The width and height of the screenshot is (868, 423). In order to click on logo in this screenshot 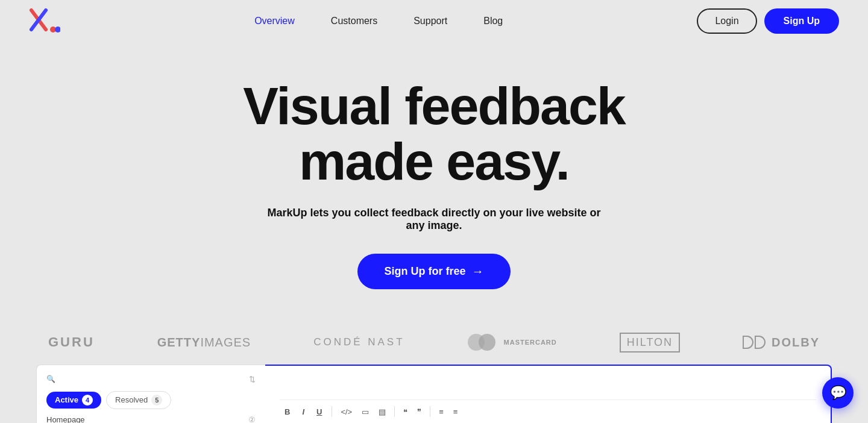, I will do `click(45, 21)`.